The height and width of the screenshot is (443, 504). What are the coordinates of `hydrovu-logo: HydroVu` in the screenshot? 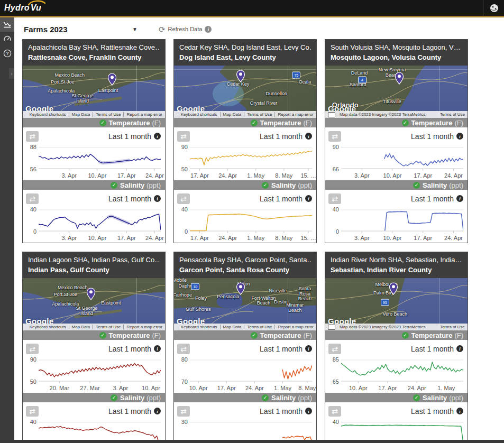 It's located at (23, 8).